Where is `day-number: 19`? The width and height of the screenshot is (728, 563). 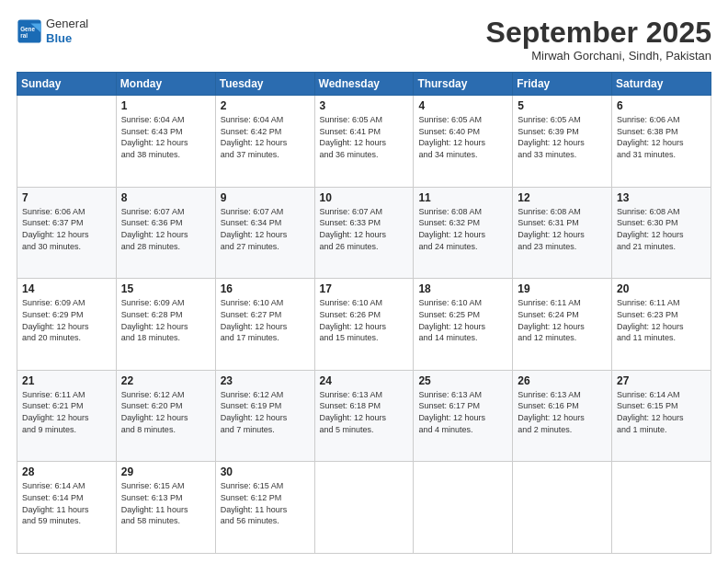 day-number: 19 is located at coordinates (563, 289).